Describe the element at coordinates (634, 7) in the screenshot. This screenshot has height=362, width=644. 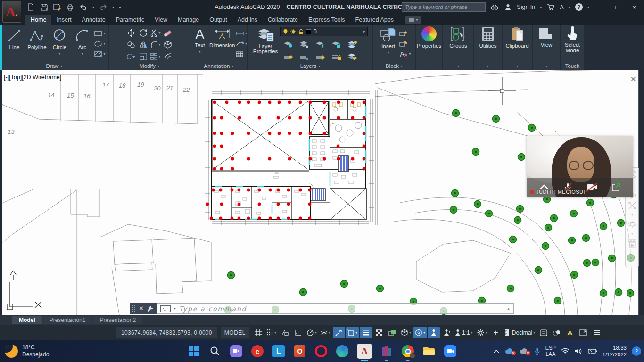
I see `close-button: ×` at that location.